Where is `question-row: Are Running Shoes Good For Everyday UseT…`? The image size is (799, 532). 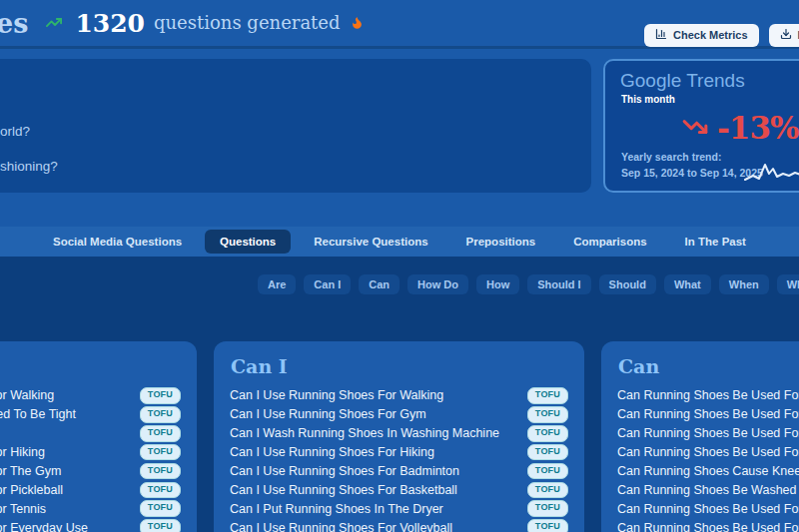
question-row: Are Running Shoes Good For Everyday UseT… is located at coordinates (90, 525).